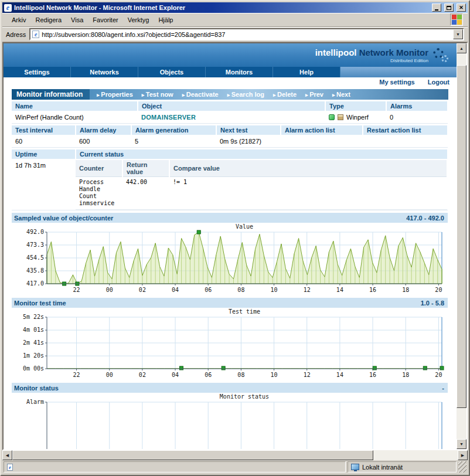 The width and height of the screenshot is (470, 476). I want to click on table-row: 60 600 5 0m 9s (21827), so click(230, 142).